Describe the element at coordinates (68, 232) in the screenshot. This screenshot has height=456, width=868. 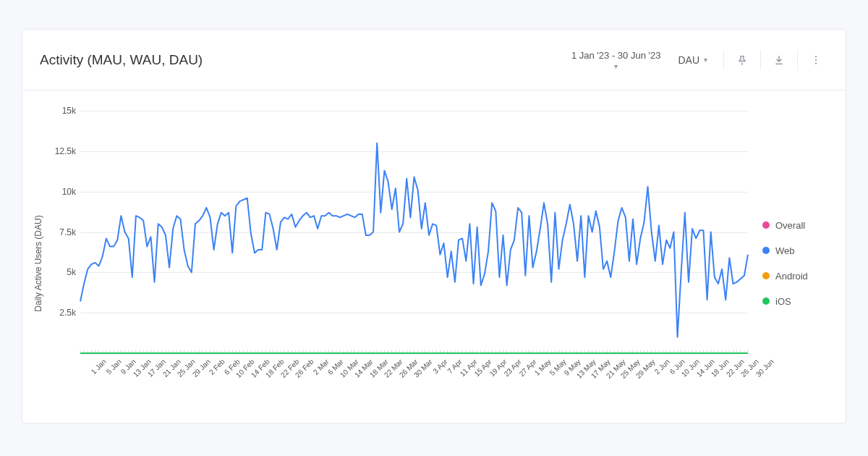
I see `y-tick-label: 7.5k` at that location.